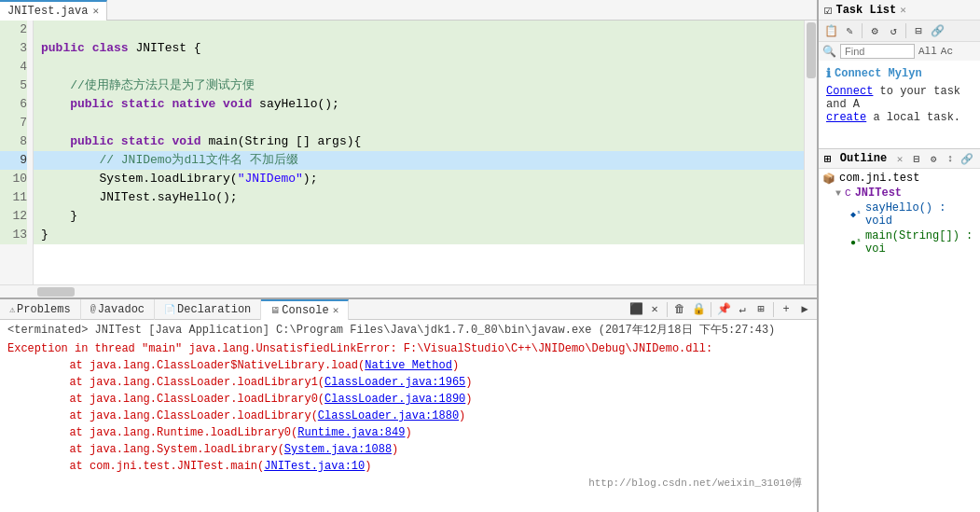 This screenshot has width=980, height=512. I want to click on search-icon: 🔍, so click(830, 52).